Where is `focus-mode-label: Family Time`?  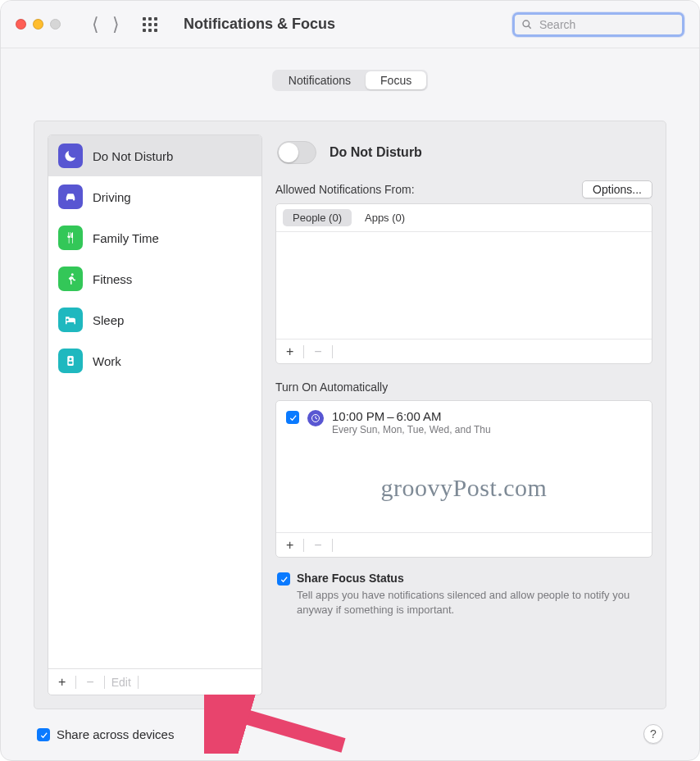
focus-mode-label: Family Time is located at coordinates (126, 238).